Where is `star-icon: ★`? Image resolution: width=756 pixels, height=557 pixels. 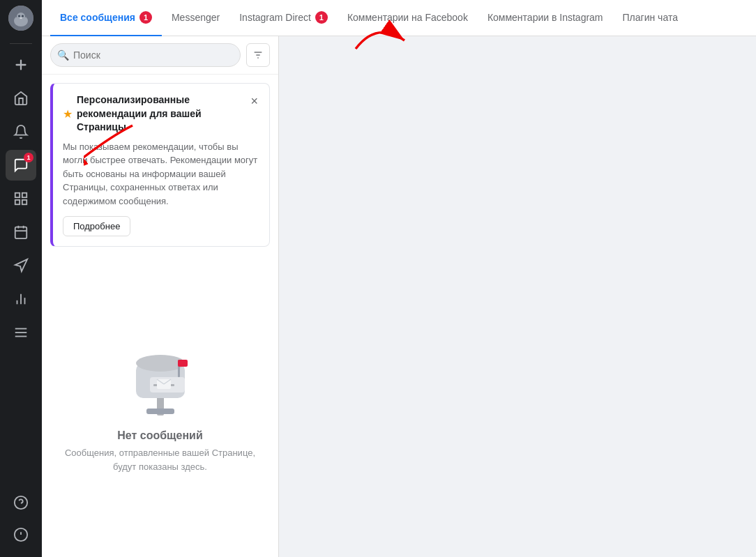
star-icon: ★ is located at coordinates (68, 114).